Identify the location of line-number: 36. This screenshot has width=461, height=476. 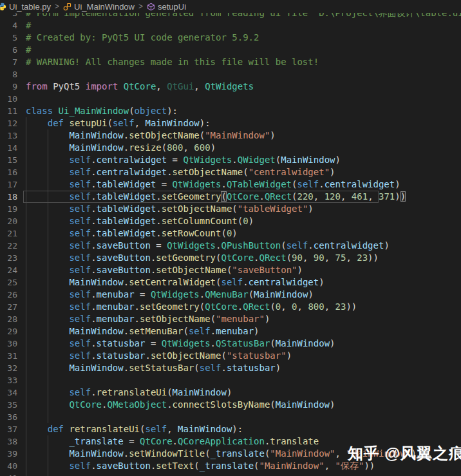
(9, 417).